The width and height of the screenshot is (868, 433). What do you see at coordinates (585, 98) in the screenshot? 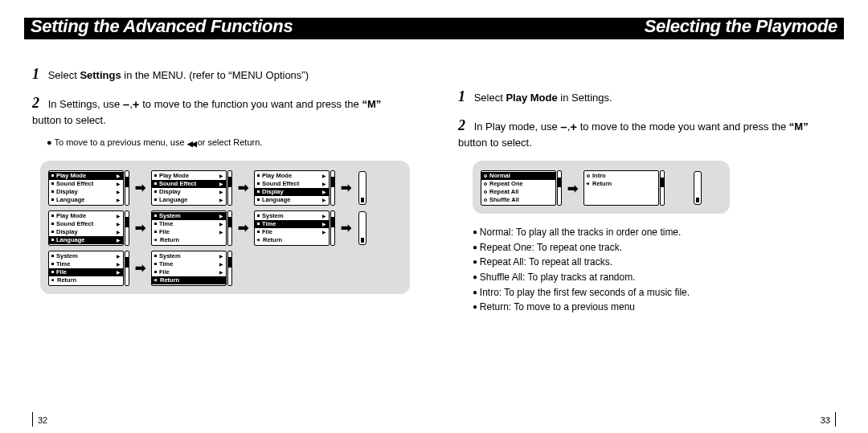
I see `step-text: in Settings.` at bounding box center [585, 98].